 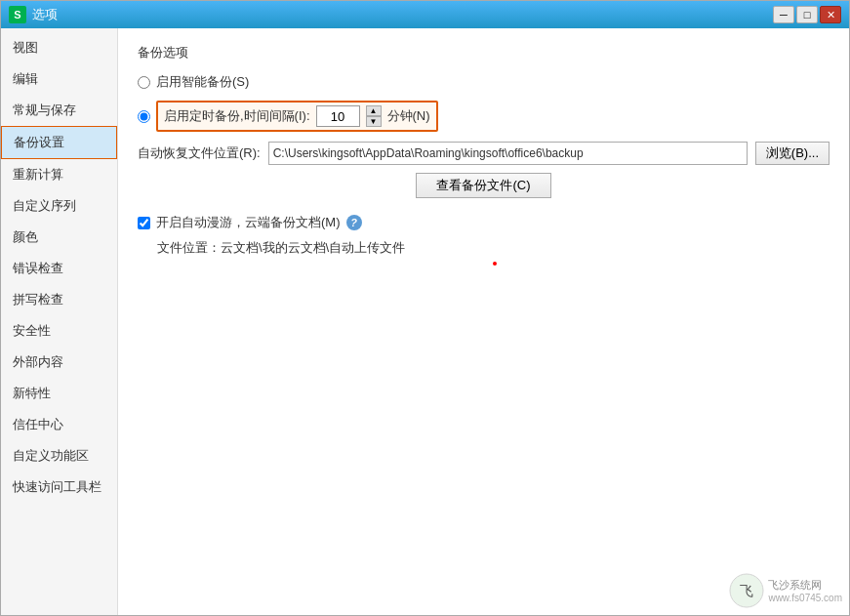 I want to click on window-title: 选项, so click(x=45, y=15).